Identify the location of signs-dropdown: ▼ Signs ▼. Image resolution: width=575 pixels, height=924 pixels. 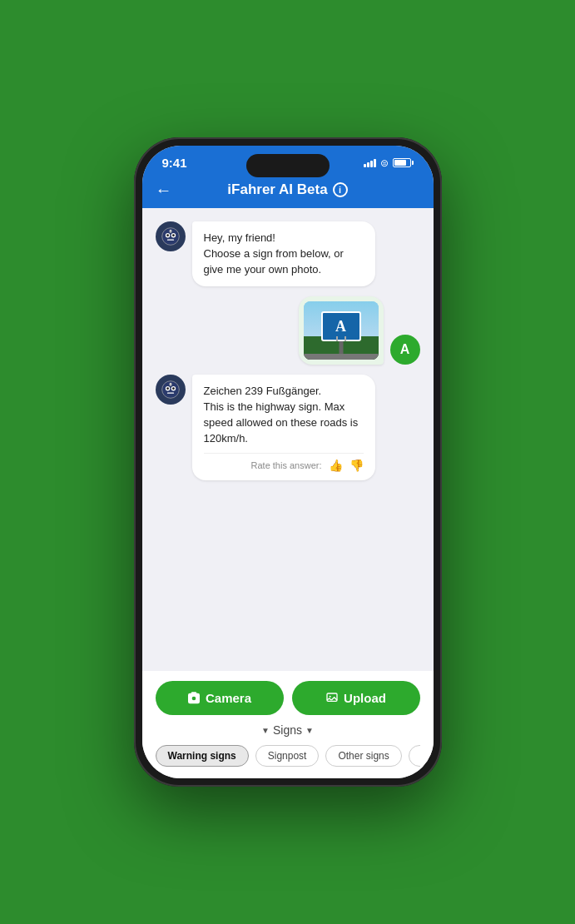
(288, 730).